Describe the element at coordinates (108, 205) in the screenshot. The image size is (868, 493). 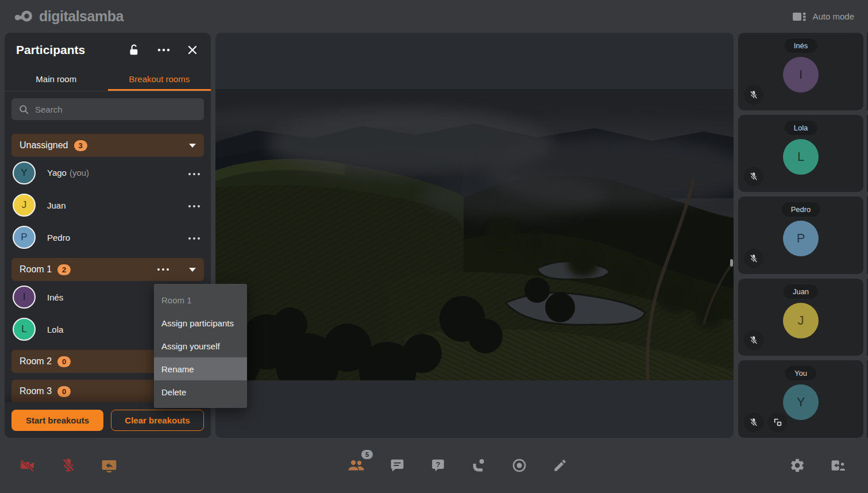
I see `member-row-juan: J Juan` at that location.